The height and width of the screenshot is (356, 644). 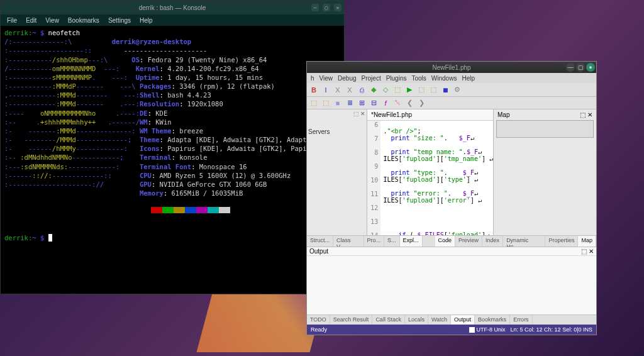 What do you see at coordinates (326, 90) in the screenshot?
I see `toolbar-icon: I` at bounding box center [326, 90].